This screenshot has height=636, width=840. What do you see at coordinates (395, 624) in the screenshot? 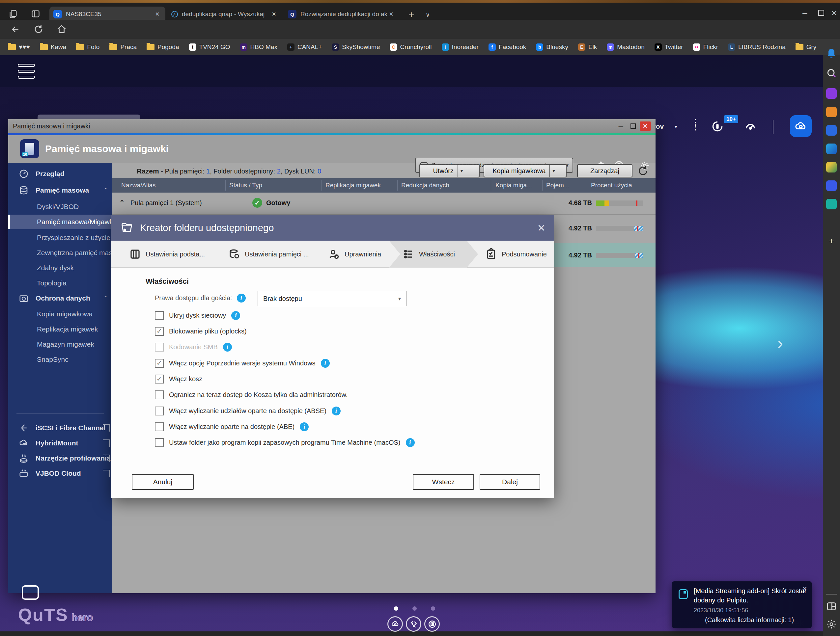
I see `myqnapcloud-shortcut-icon` at bounding box center [395, 624].